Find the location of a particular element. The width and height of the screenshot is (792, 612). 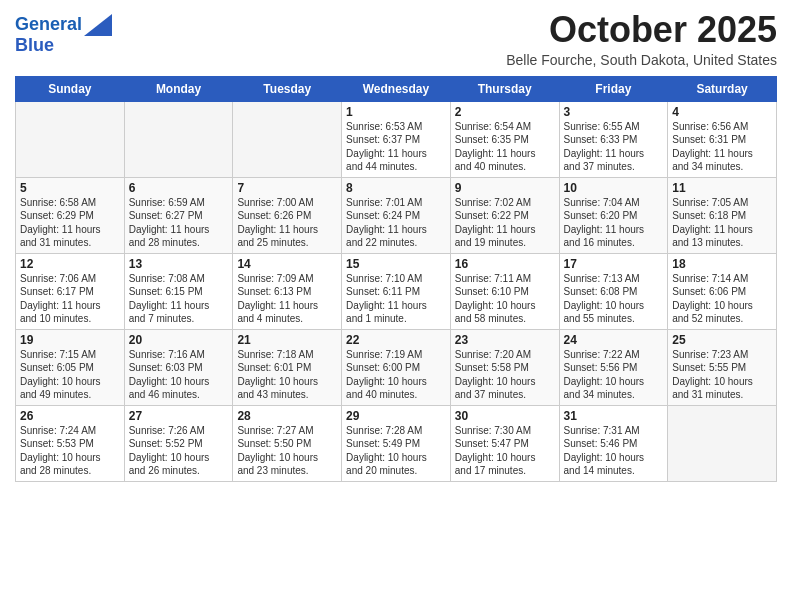

calendar-cell: 17Sunrise: 7:13 AM Sunset: 6:08 PM Dayli… is located at coordinates (614, 291).